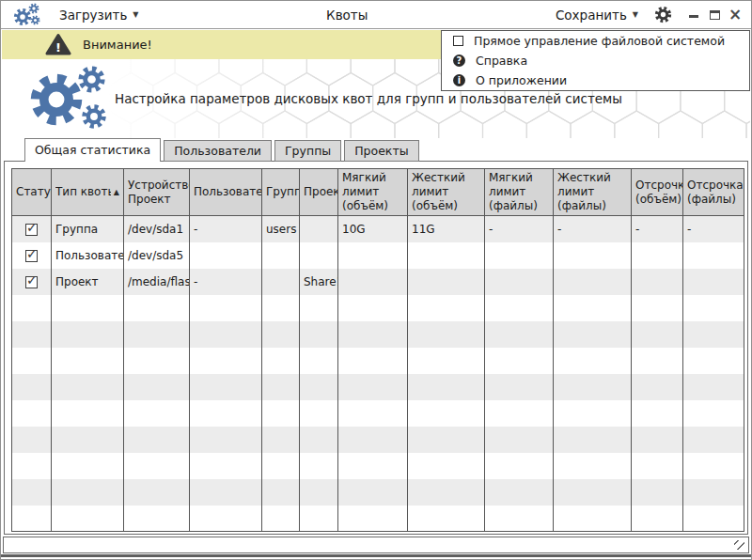 Image resolution: width=752 pixels, height=560 pixels. Describe the element at coordinates (714, 15) in the screenshot. I see `maximize-button` at that location.